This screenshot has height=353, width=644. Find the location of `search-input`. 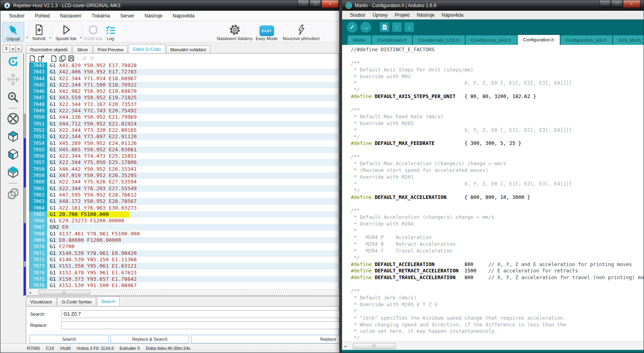

search-input is located at coordinates (202, 314).